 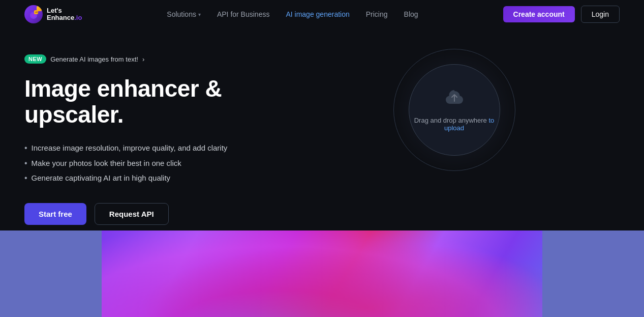 What do you see at coordinates (454, 99) in the screenshot?
I see `upload-cloud-icon` at bounding box center [454, 99].